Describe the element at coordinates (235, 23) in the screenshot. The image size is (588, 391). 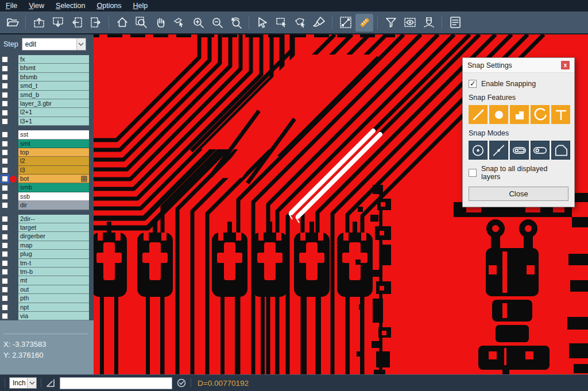
I see `zoom-previous-button` at that location.